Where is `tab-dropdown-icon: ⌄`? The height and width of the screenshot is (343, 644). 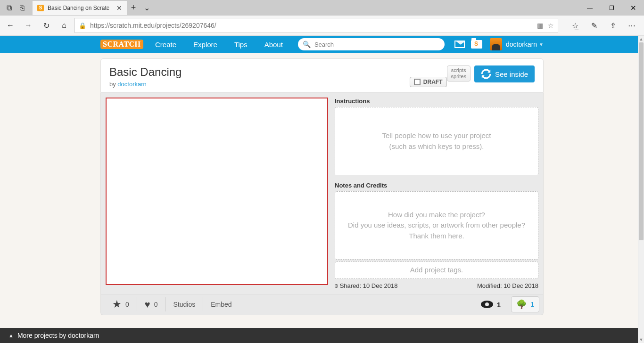 tab-dropdown-icon: ⌄ is located at coordinates (147, 8).